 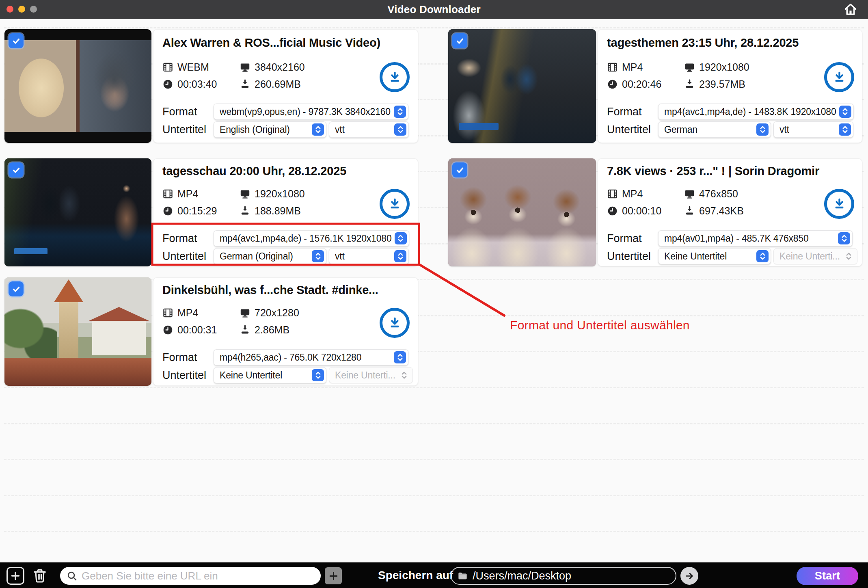 I want to click on format-select: mp4(h265,aac) - 765.0K 720x1280, so click(x=311, y=357).